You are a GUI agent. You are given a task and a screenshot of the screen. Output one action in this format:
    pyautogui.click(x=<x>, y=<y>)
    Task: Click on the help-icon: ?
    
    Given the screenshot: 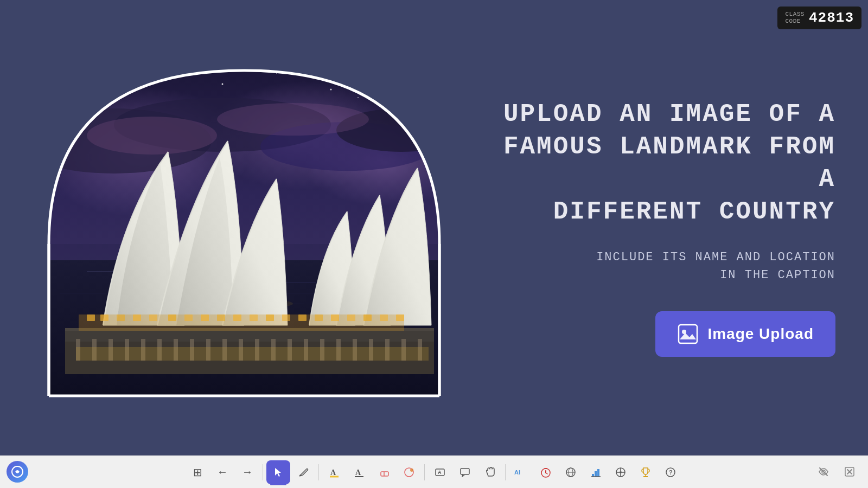 What is the action you would take?
    pyautogui.click(x=671, y=472)
    